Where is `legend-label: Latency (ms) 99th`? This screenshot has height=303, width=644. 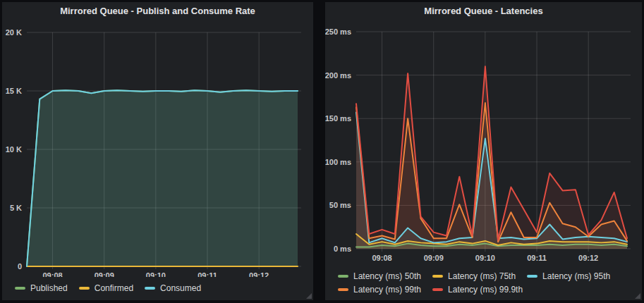 legend-label: Latency (ms) 99th is located at coordinates (387, 290).